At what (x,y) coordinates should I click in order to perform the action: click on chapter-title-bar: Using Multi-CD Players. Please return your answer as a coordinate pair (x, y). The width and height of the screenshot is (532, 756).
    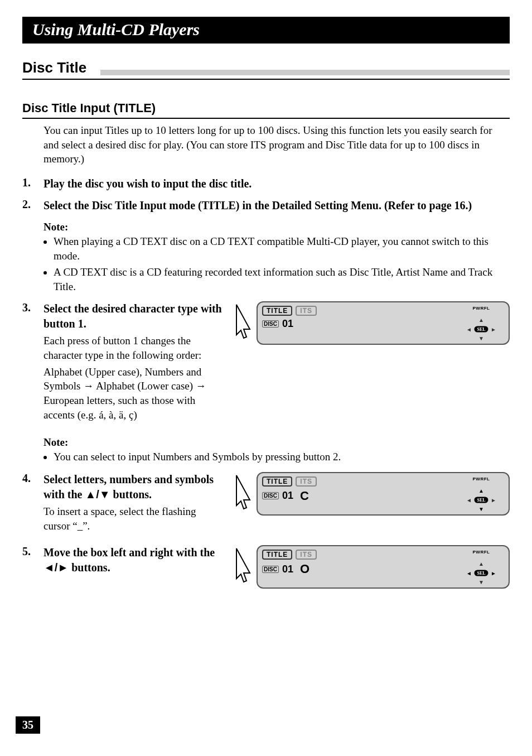
    Looking at the image, I should click on (266, 30).